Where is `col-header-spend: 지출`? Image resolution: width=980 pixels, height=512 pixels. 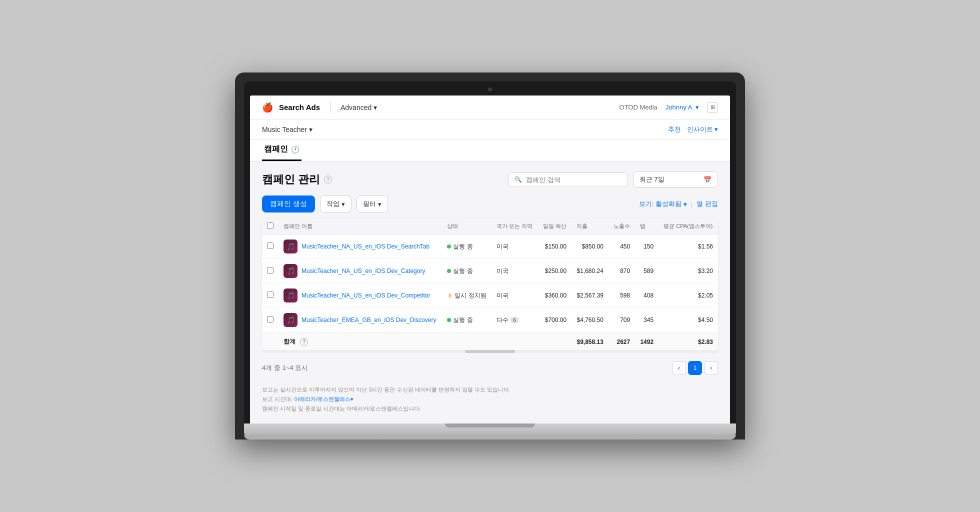 col-header-spend: 지출 is located at coordinates (590, 226).